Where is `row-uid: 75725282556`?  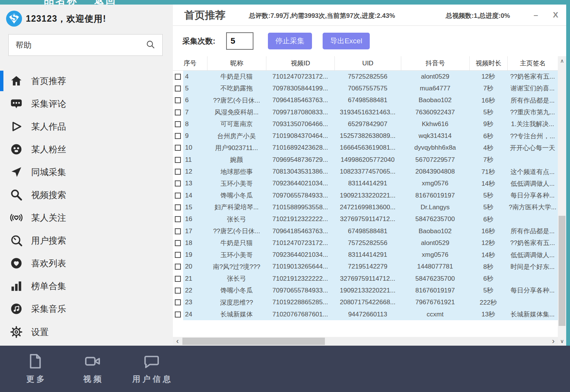 row-uid: 75725282556 is located at coordinates (368, 77).